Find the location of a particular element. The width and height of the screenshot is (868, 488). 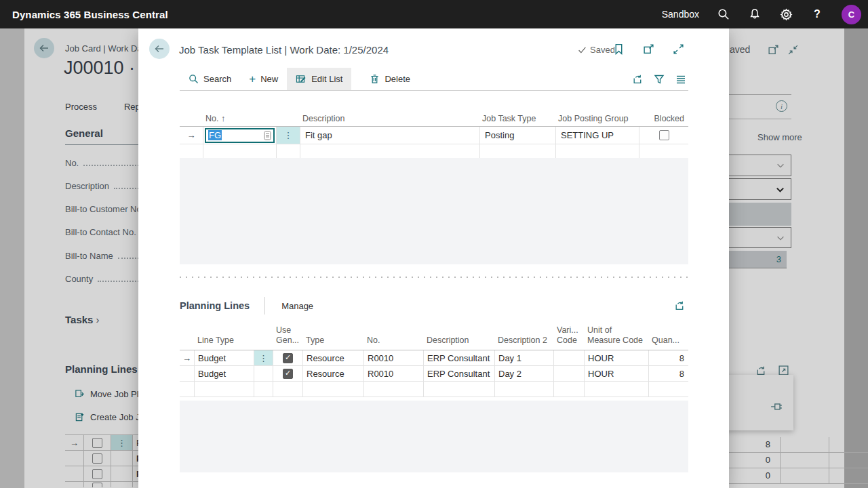

planning-lines-table: Line Type UseGen... Type No. Description… is located at coordinates (434, 360).